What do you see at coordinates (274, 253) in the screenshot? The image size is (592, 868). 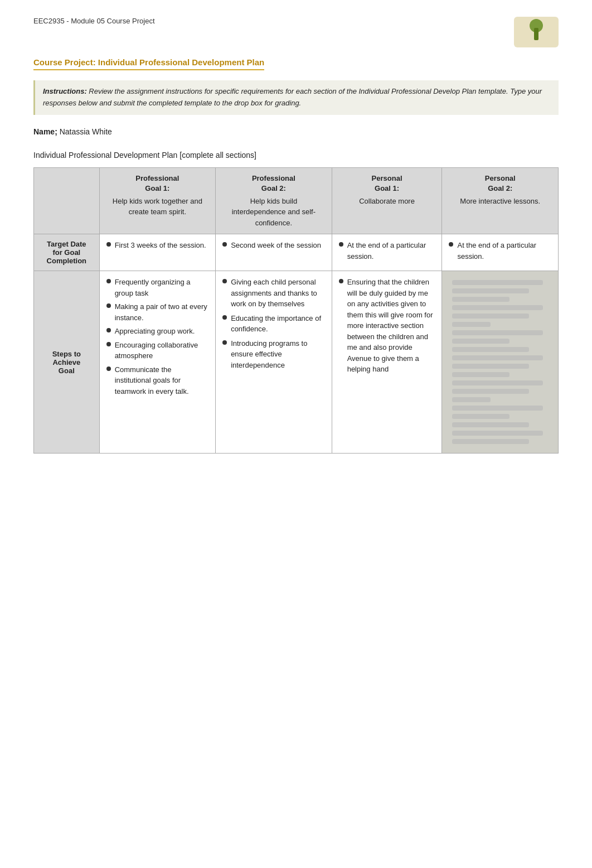 I see `cell-target-prof2: Second week of the session` at bounding box center [274, 253].